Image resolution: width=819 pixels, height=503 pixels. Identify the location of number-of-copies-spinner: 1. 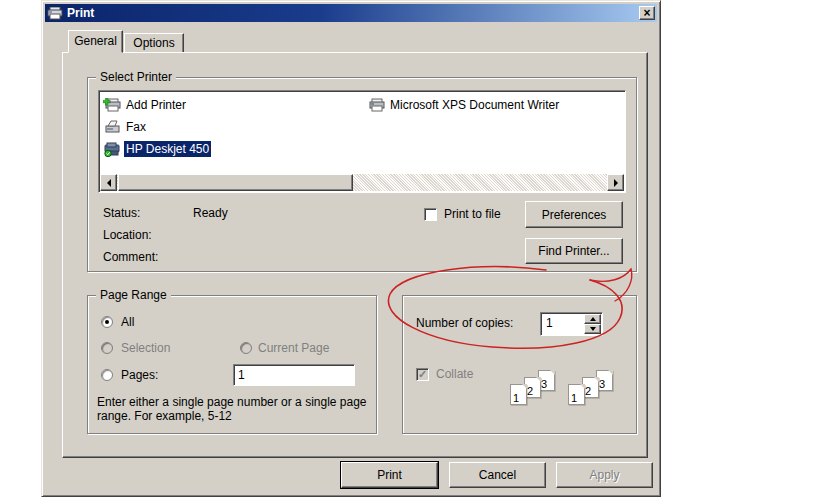
(572, 324).